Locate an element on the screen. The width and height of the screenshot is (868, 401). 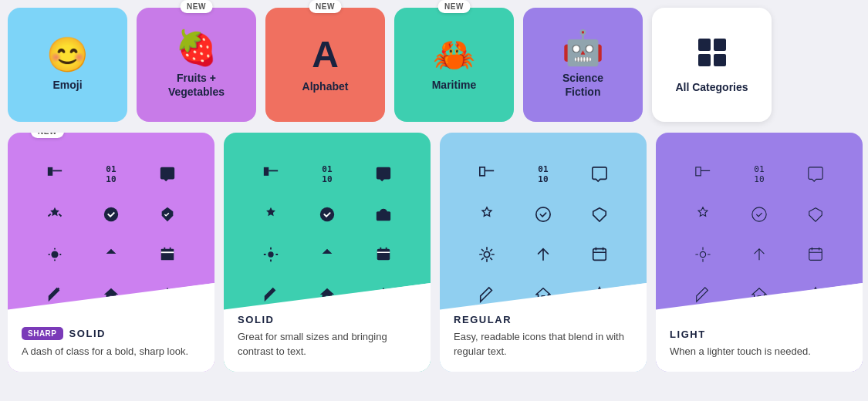
fruits-icon: 🍓 is located at coordinates (196, 48).